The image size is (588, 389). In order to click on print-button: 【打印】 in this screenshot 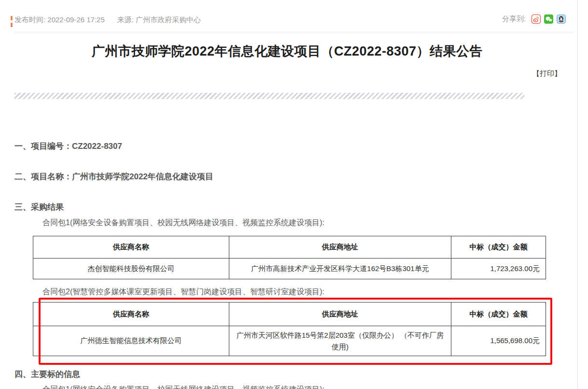, I will do `click(547, 73)`.